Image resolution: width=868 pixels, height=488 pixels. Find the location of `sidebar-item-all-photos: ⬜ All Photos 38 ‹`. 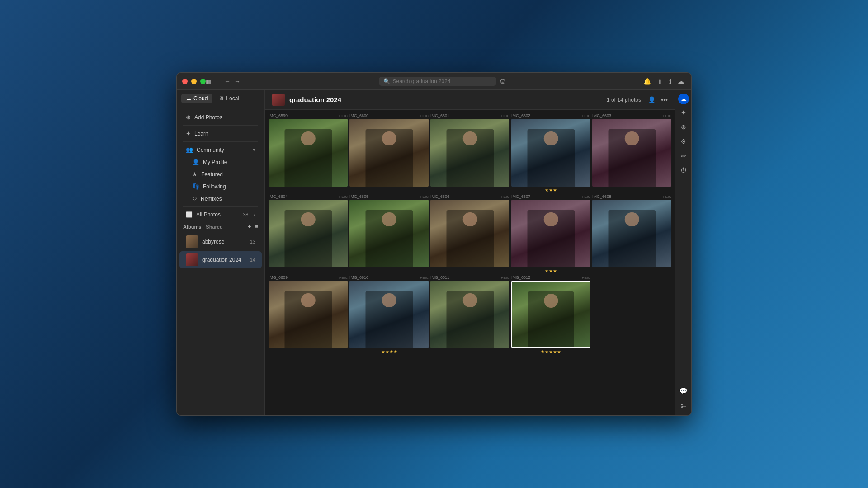

sidebar-item-all-photos: ⬜ All Photos 38 ‹ is located at coordinates (221, 215).